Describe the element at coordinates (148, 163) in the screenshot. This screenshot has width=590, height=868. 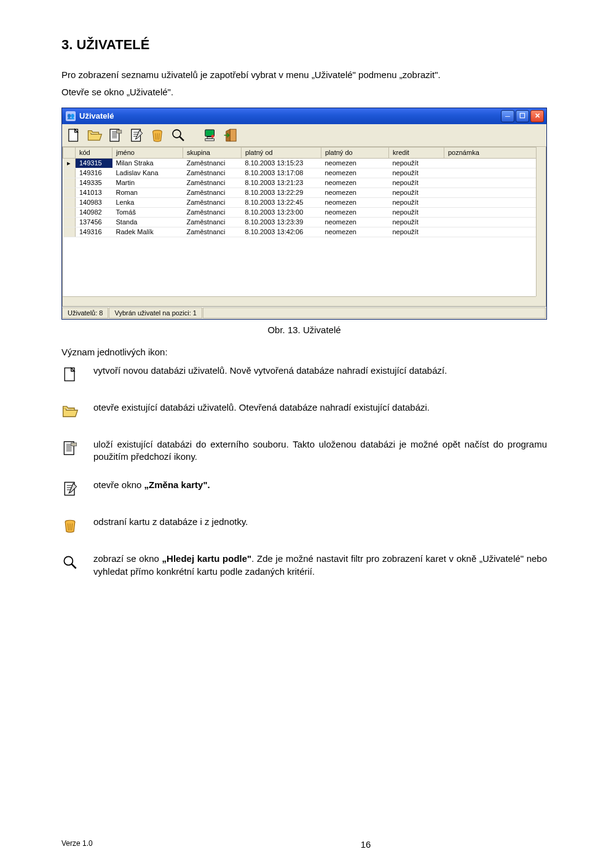
I see `cell: Milan Straka` at that location.